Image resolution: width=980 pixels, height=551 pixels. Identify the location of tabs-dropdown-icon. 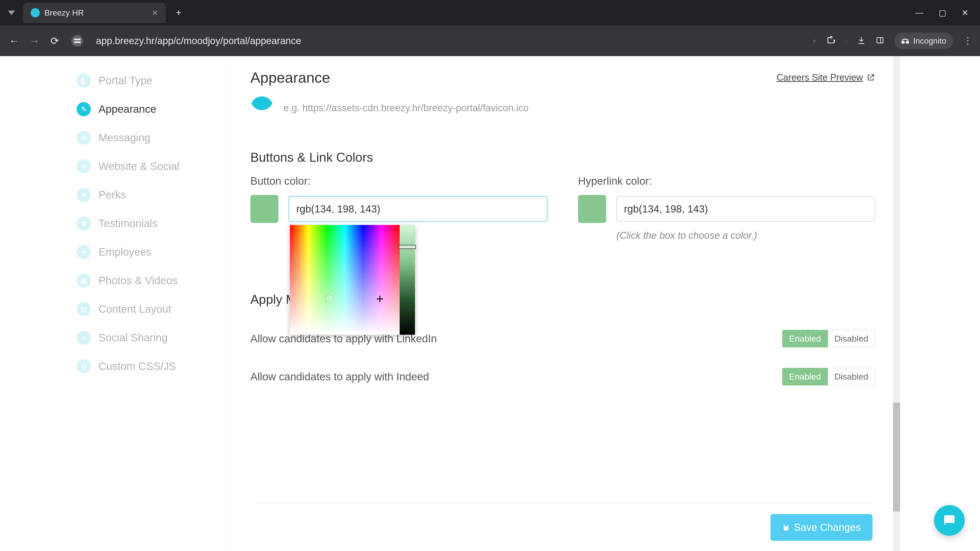
(11, 13).